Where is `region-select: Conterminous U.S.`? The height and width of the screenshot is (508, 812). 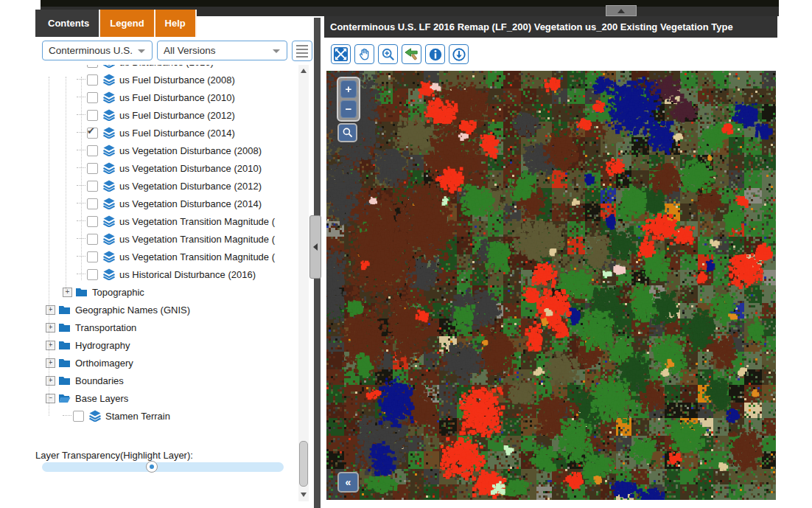
region-select: Conterminous U.S. is located at coordinates (97, 50).